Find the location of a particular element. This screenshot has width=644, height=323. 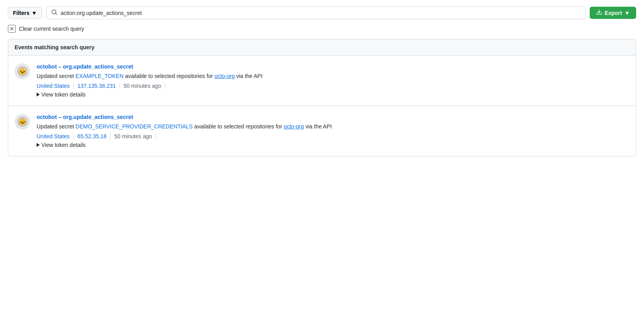

clear-icon is located at coordinates (12, 29).